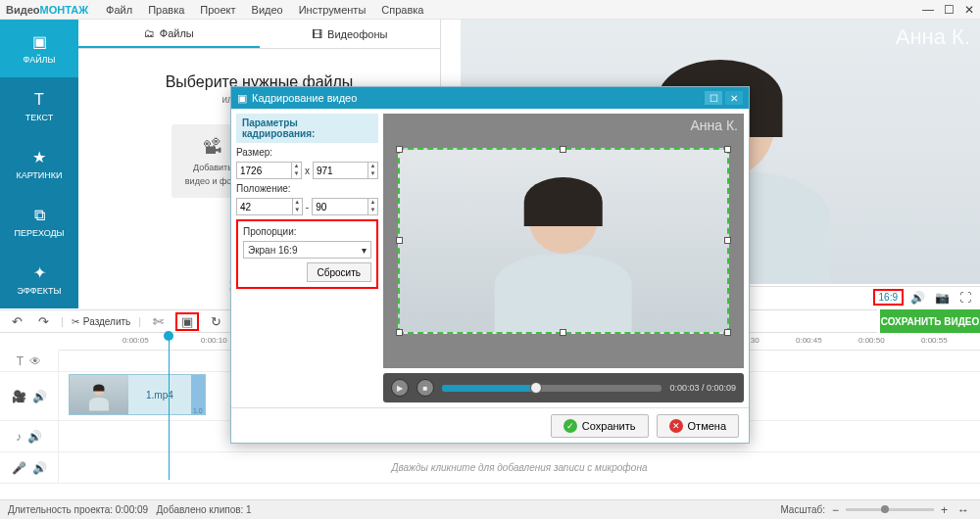  What do you see at coordinates (308, 250) in the screenshot?
I see `proportions-combo: Экран 16:9▾` at bounding box center [308, 250].